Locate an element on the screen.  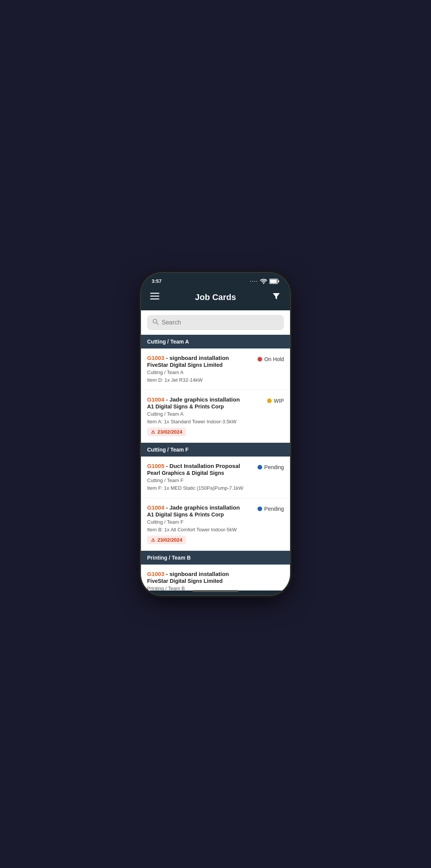
job-id: G1005 is located at coordinates (156, 466).